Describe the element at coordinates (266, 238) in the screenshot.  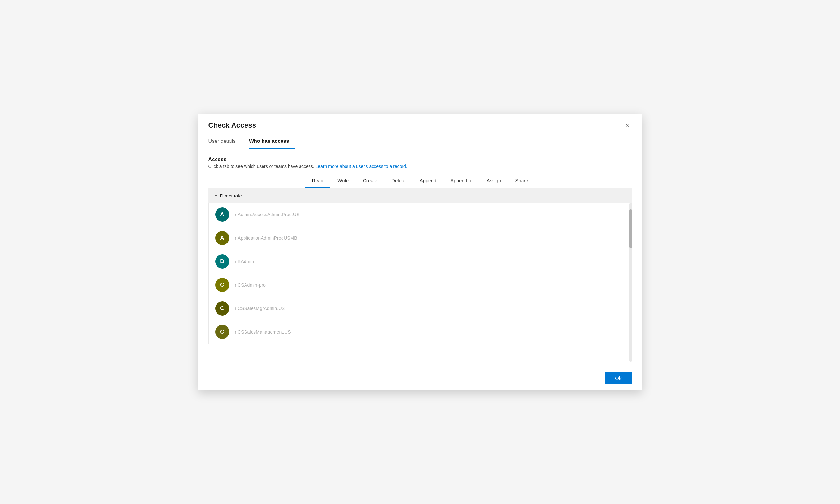
I see `user-name: r.ApplicationAdminProdUSMB` at that location.